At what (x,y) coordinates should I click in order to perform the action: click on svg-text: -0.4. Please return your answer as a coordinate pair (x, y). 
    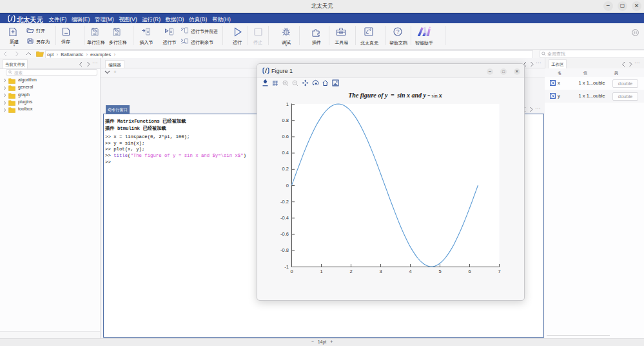
    Looking at the image, I should click on (285, 218).